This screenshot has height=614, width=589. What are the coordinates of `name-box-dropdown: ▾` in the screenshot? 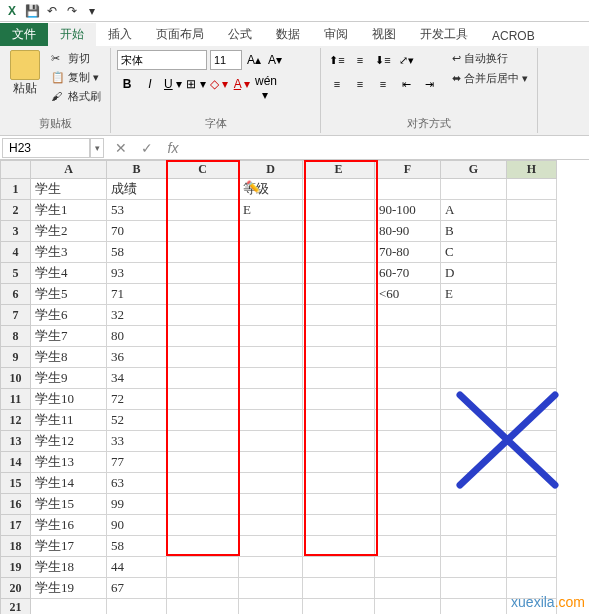 It's located at (97, 148).